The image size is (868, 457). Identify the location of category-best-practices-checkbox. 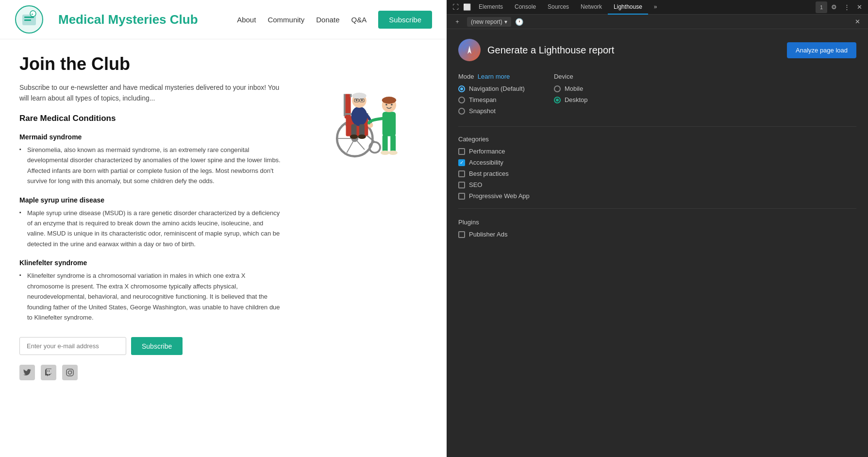
(462, 174).